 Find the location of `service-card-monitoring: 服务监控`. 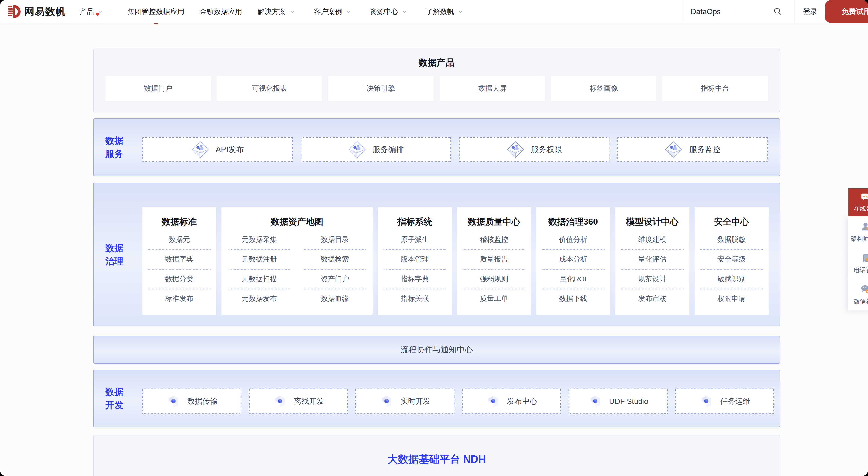

service-card-monitoring: 服务监控 is located at coordinates (693, 150).